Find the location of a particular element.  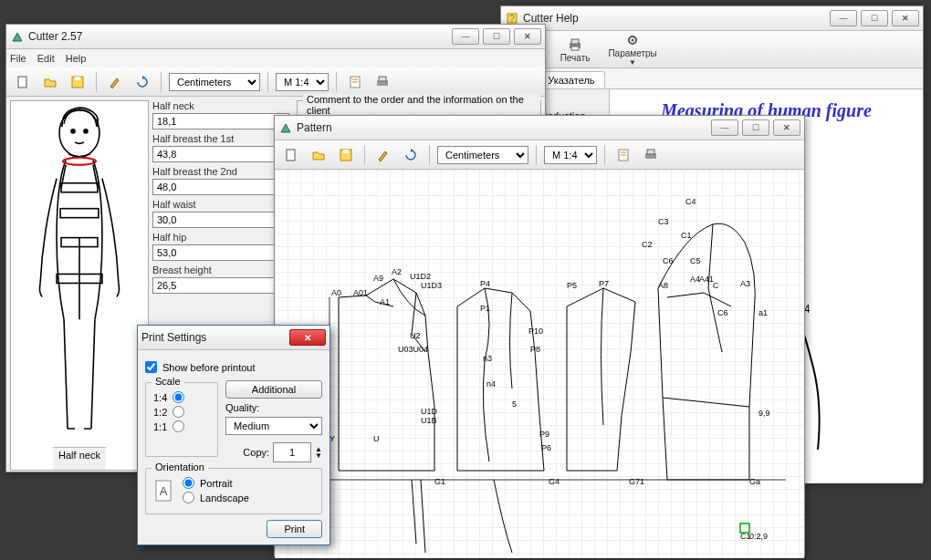

help-options-button: Параметры ▼ is located at coordinates (632, 49).